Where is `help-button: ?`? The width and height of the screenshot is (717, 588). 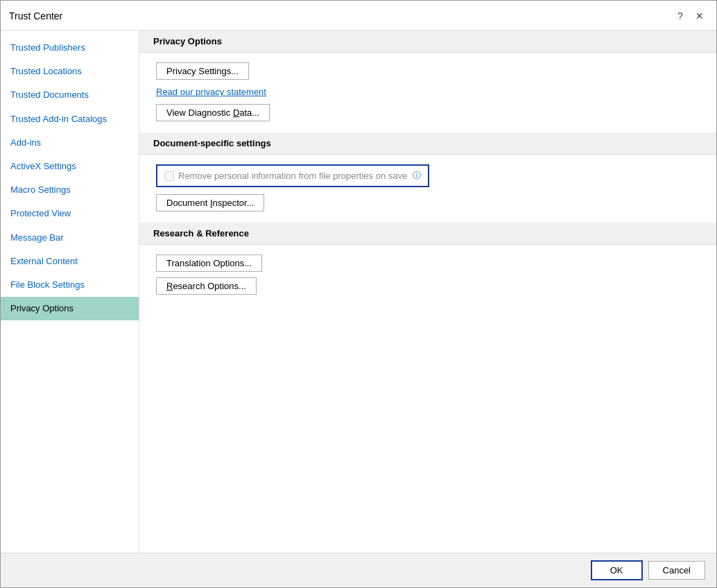
help-button: ? is located at coordinates (680, 16).